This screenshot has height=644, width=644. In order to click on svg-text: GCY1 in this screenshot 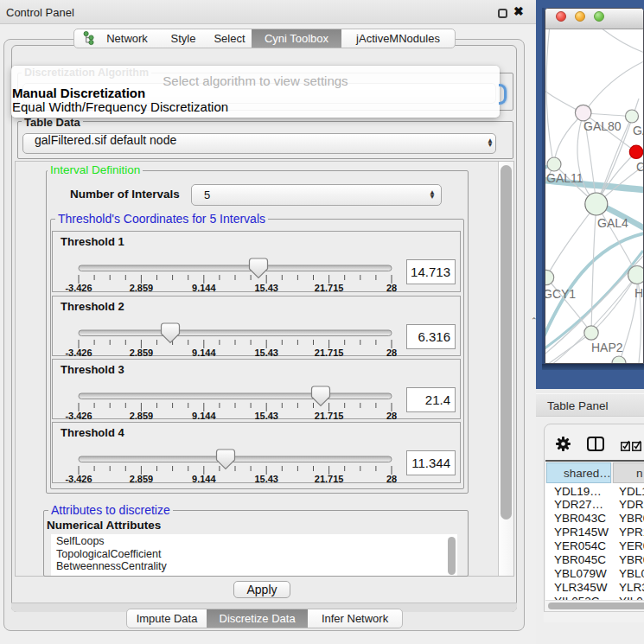, I will do `click(560, 294)`.